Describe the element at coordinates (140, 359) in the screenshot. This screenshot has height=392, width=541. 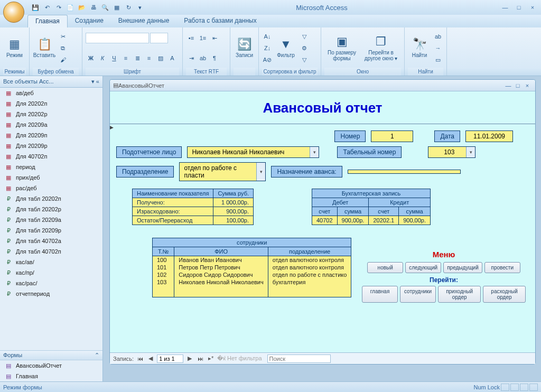
I see `nav-first-icon: ⏮` at that location.